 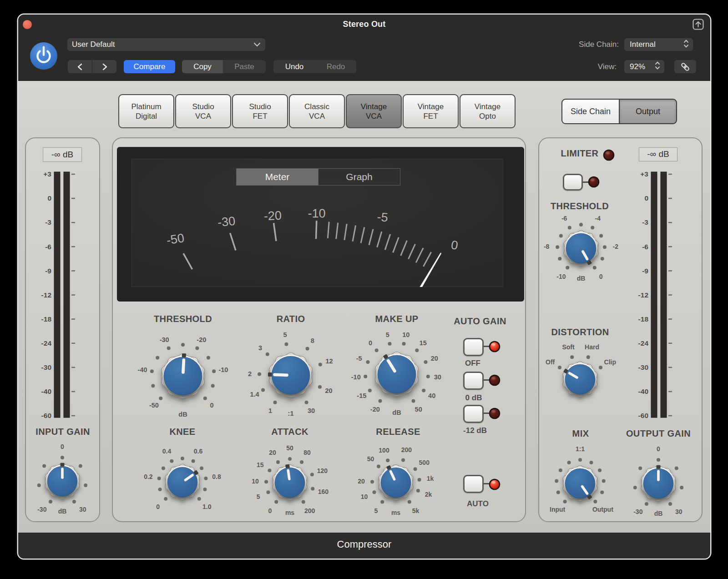 What do you see at coordinates (278, 177) in the screenshot?
I see `vu-toggle-meter: Meter` at bounding box center [278, 177].